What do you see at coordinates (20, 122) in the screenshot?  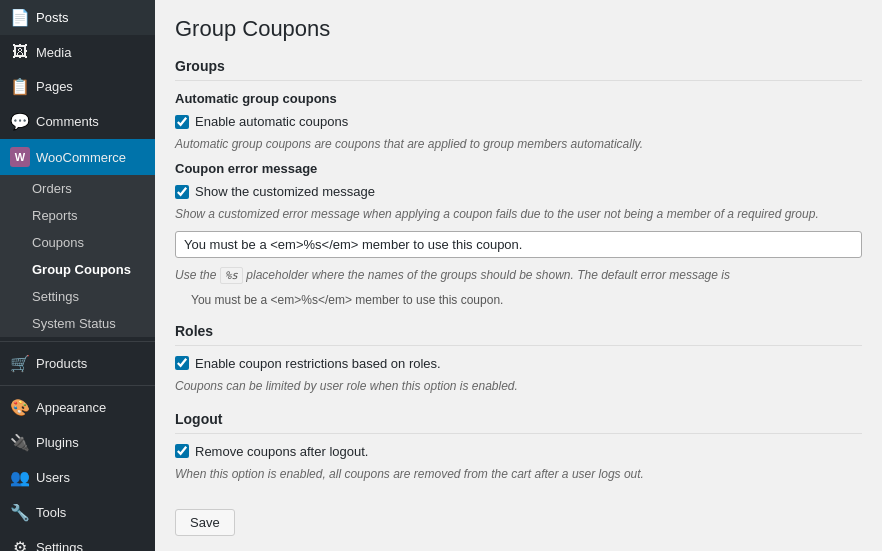 I see `comments-icon: 💬` at bounding box center [20, 122].